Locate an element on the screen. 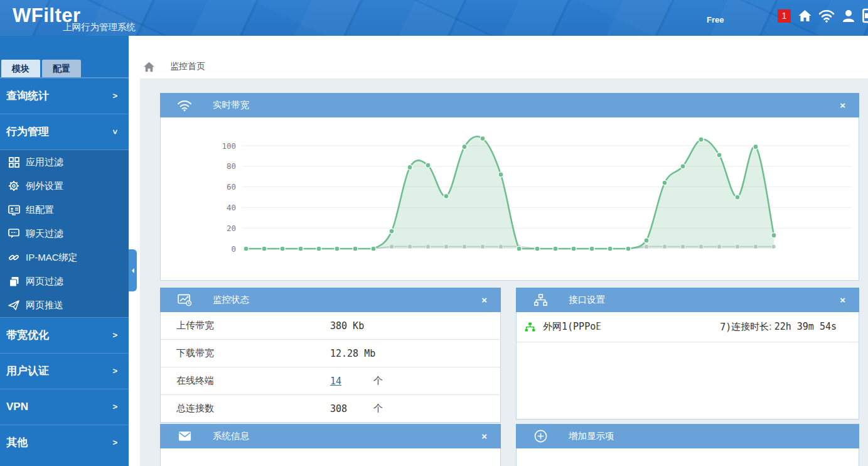 This screenshot has width=868, height=466. panel-title: 系统信息 is located at coordinates (231, 436).